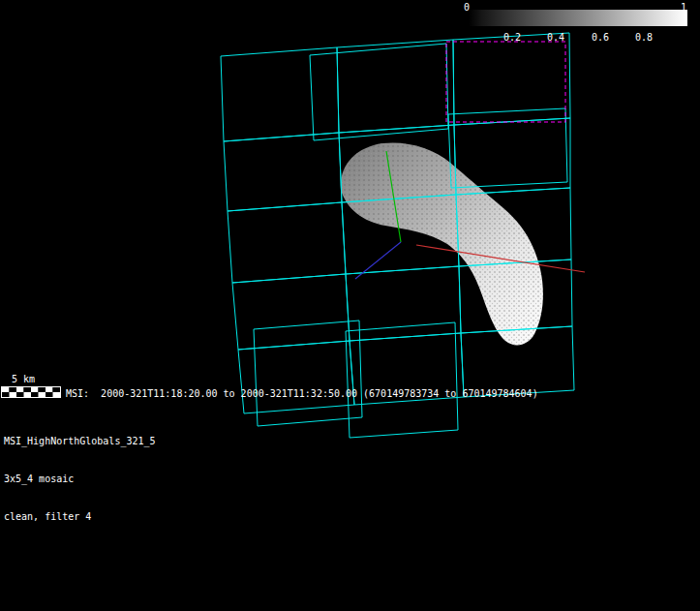 This screenshot has width=700, height=611. What do you see at coordinates (79, 478) in the screenshot?
I see `mosaic-label: 3x5_4 mosaic` at bounding box center [79, 478].